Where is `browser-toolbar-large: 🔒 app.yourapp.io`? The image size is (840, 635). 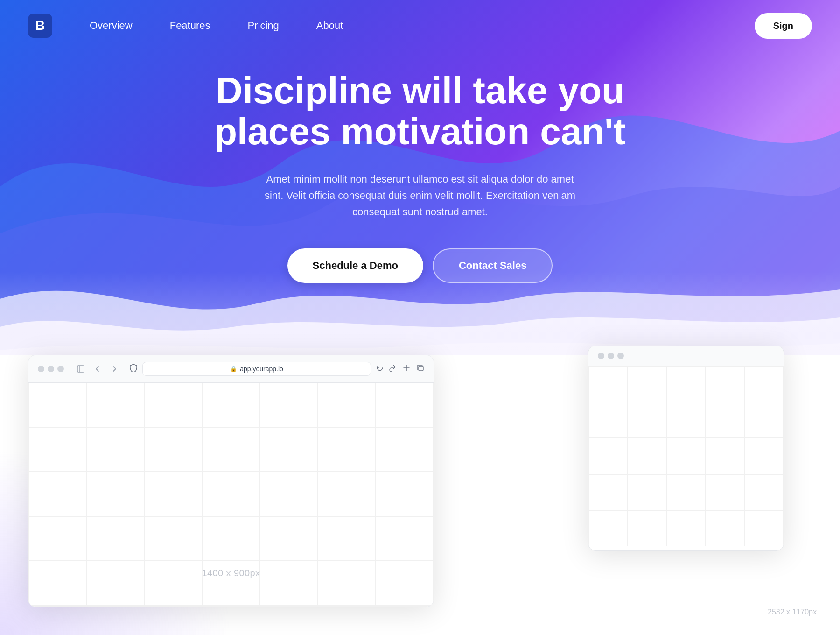 browser-toolbar-large: 🔒 app.yourapp.io is located at coordinates (231, 369).